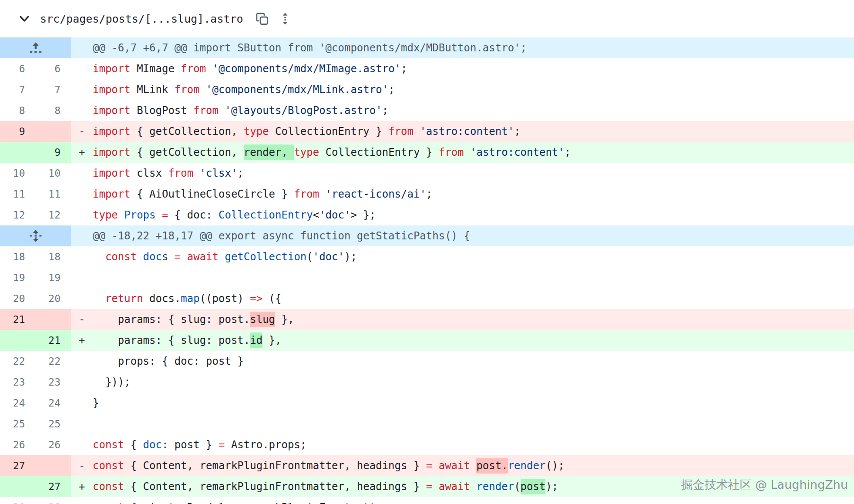 The height and width of the screenshot is (504, 854). What do you see at coordinates (285, 319) in the screenshot?
I see `code-token: },` at bounding box center [285, 319].